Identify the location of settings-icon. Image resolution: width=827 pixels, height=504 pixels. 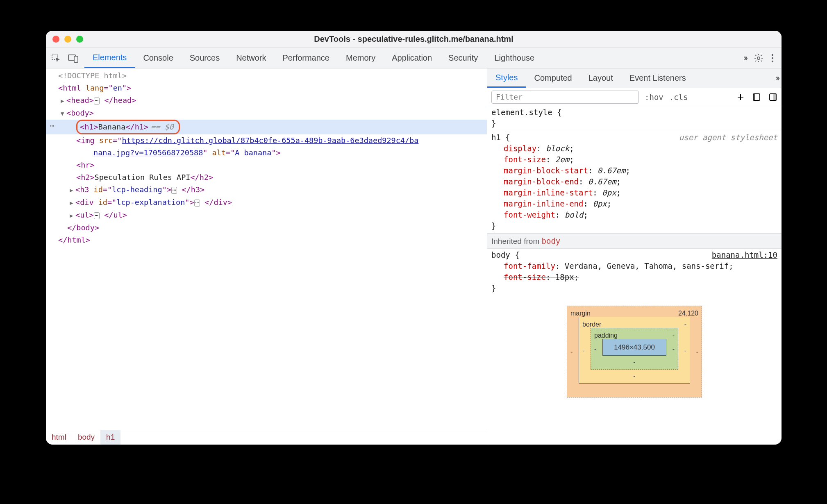
(759, 58).